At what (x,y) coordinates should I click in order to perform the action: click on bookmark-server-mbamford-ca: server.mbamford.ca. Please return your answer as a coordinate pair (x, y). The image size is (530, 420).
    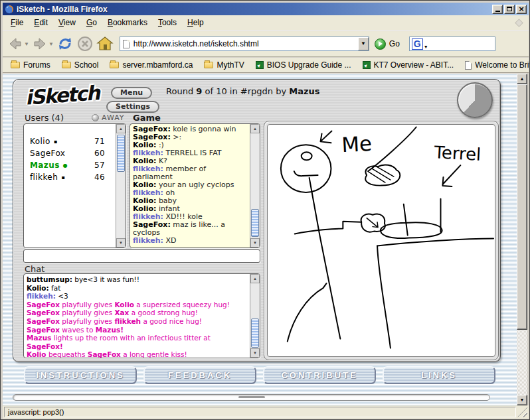
    Looking at the image, I should click on (151, 65).